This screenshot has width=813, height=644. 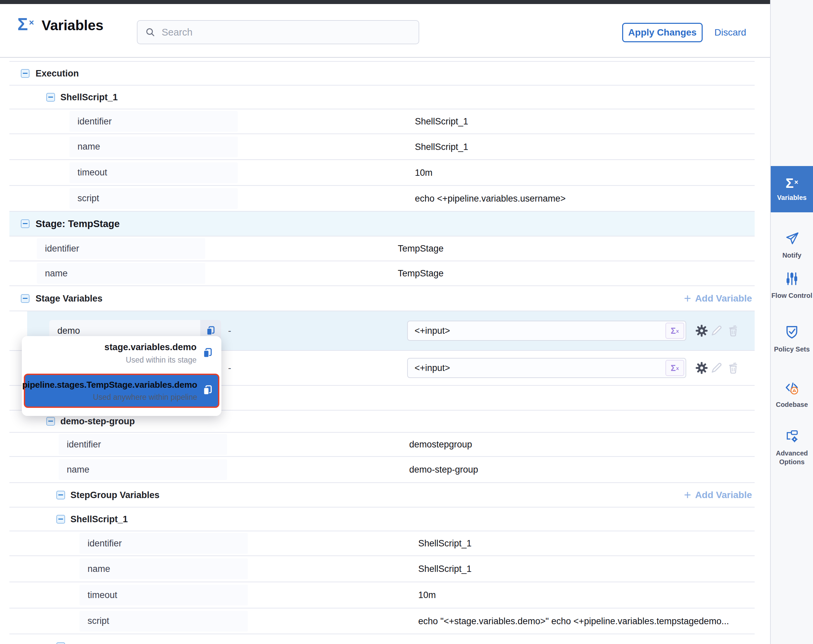 I want to click on field-value: demostepgroup, so click(x=440, y=445).